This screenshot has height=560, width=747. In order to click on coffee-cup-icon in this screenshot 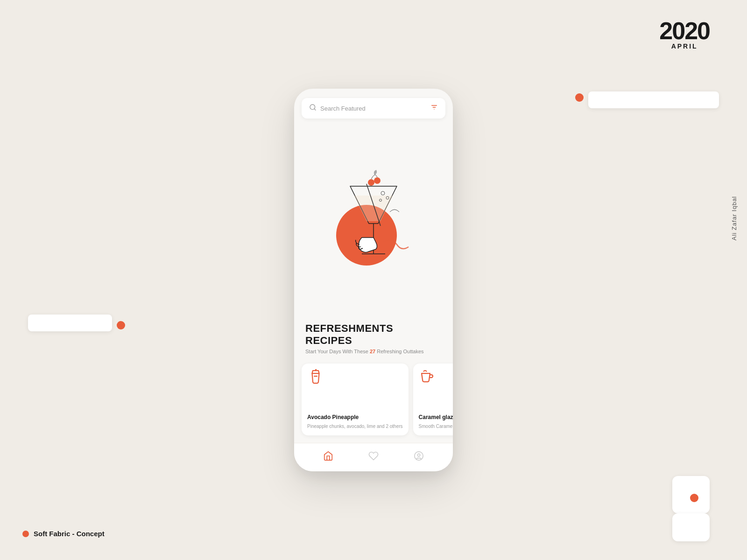, I will do `click(427, 378)`.